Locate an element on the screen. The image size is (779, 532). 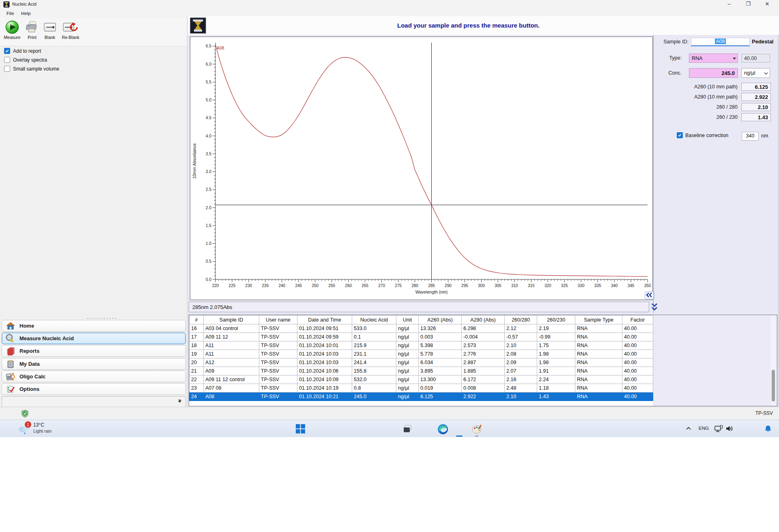
svg-text: 5.5 is located at coordinates (209, 82).